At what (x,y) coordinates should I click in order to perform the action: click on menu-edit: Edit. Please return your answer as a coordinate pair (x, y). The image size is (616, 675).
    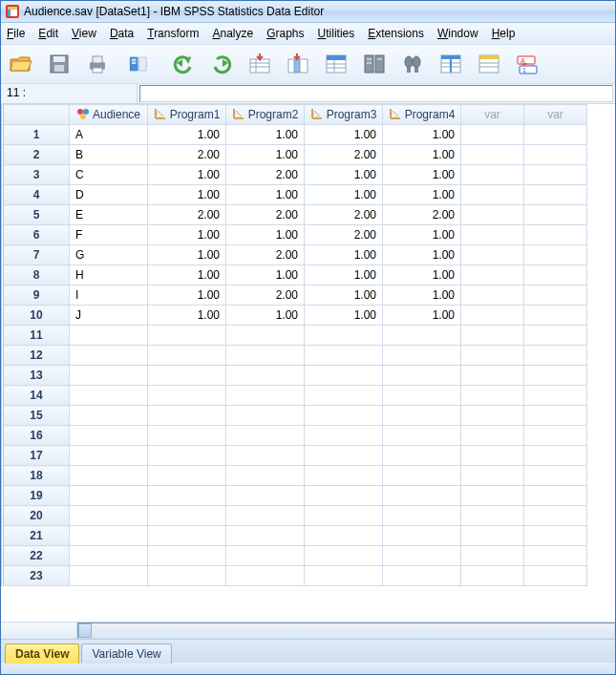
    Looking at the image, I should click on (48, 33).